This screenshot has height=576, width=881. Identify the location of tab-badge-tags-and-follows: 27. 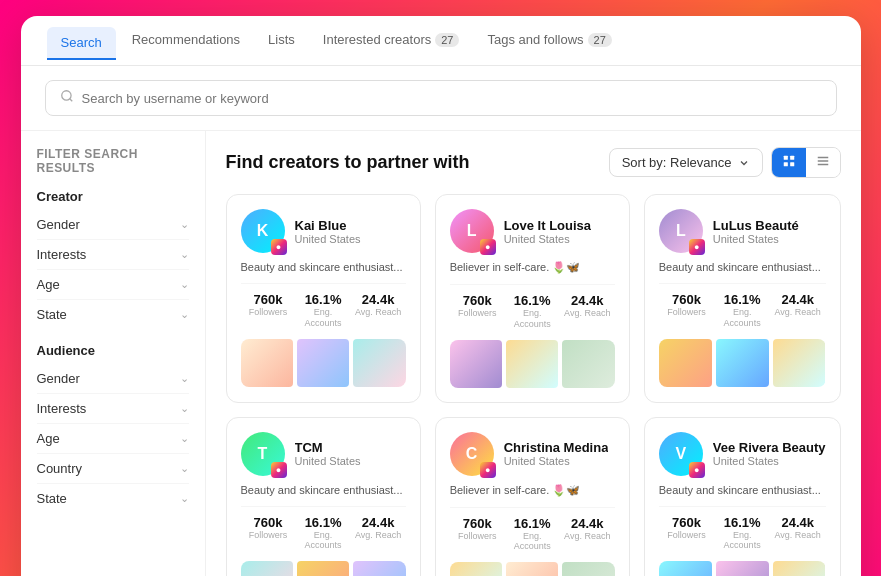
(600, 40).